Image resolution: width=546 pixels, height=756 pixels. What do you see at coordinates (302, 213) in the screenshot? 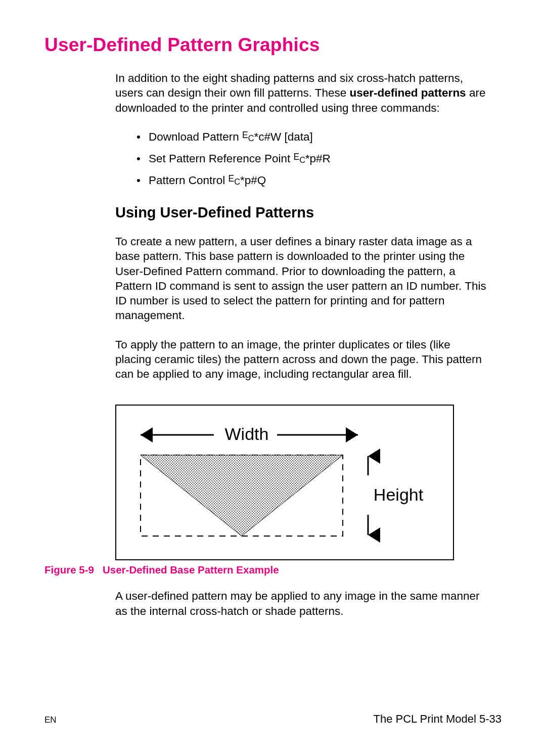
I see `subsection-heading: Using User-Defined Patterns` at bounding box center [302, 213].